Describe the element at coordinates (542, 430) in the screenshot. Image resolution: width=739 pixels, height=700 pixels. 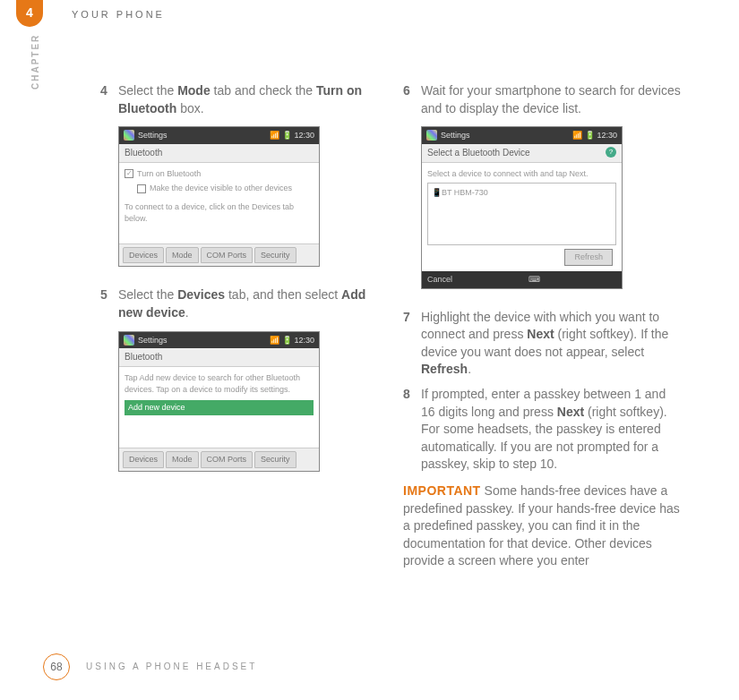
I see `step-8: 8 If prompted, enter a passkey between 1…` at that location.